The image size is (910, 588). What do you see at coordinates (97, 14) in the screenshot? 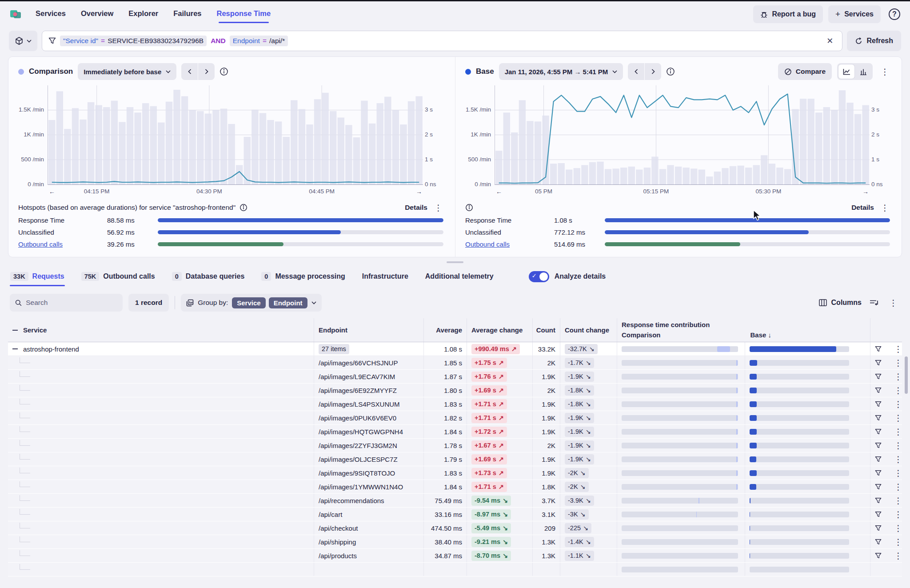
I see `nav-item-overview: Overview` at bounding box center [97, 14].